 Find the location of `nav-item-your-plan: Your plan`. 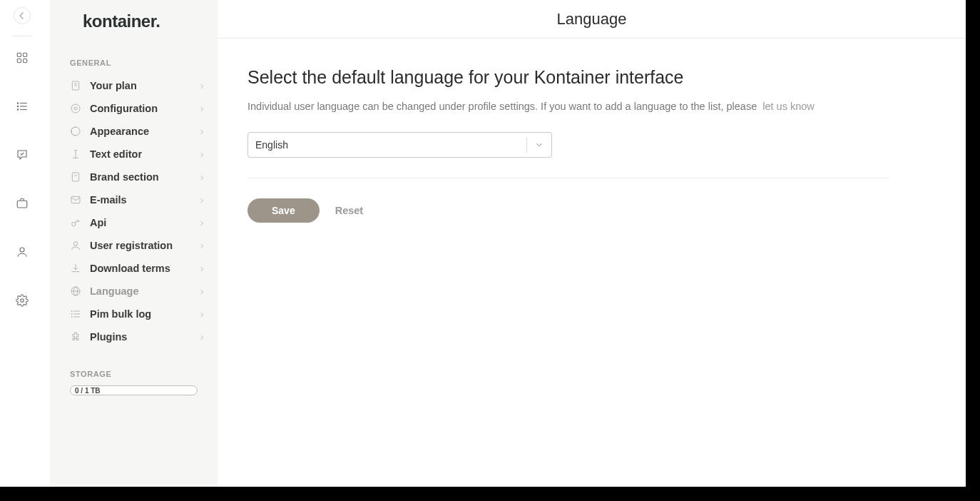

nav-item-your-plan: Your plan is located at coordinates (134, 86).